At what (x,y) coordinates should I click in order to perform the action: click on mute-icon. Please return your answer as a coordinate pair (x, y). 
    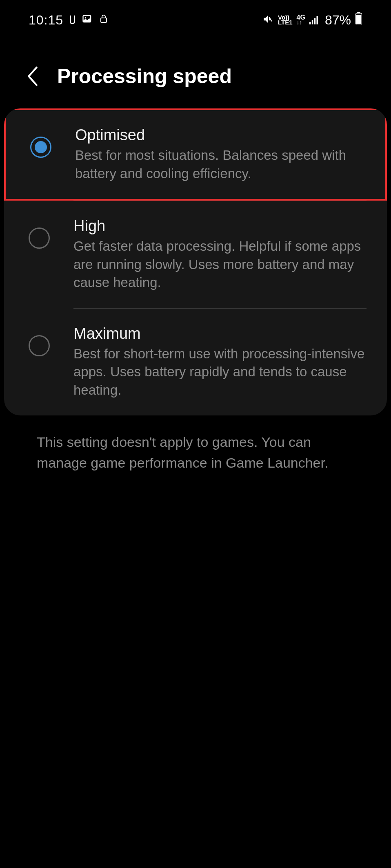
    Looking at the image, I should click on (268, 20).